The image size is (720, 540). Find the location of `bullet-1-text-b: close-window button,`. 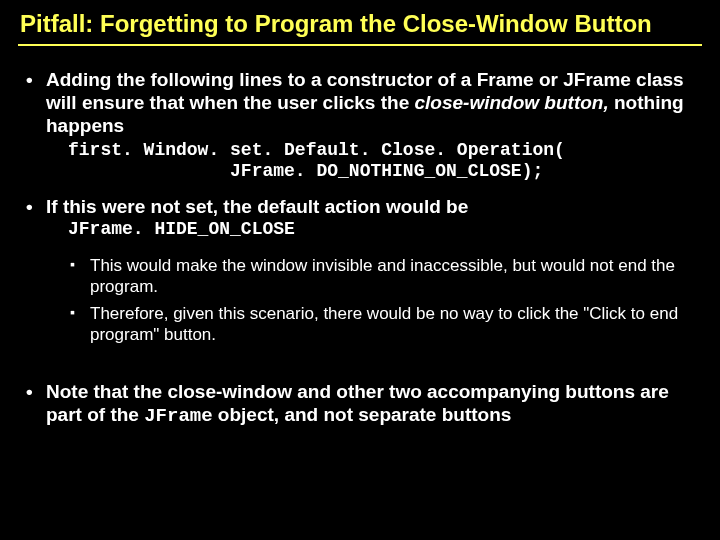

bullet-1-text-b: close-window button, is located at coordinates (512, 102).